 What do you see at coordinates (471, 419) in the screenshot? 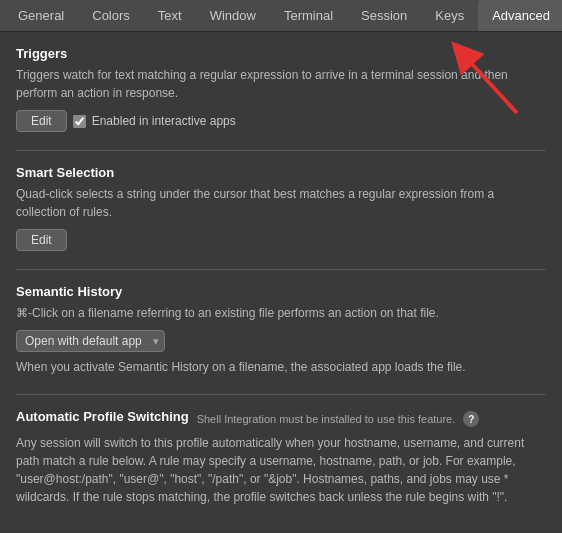
I see `help-icon: ?` at bounding box center [471, 419].